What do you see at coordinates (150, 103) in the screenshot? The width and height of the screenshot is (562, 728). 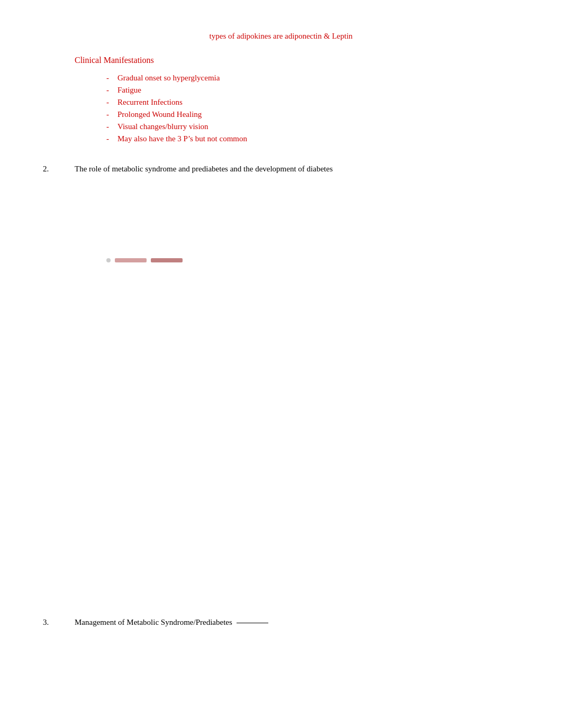 I see `list-item-text: Recurrent Infections` at bounding box center [150, 103].